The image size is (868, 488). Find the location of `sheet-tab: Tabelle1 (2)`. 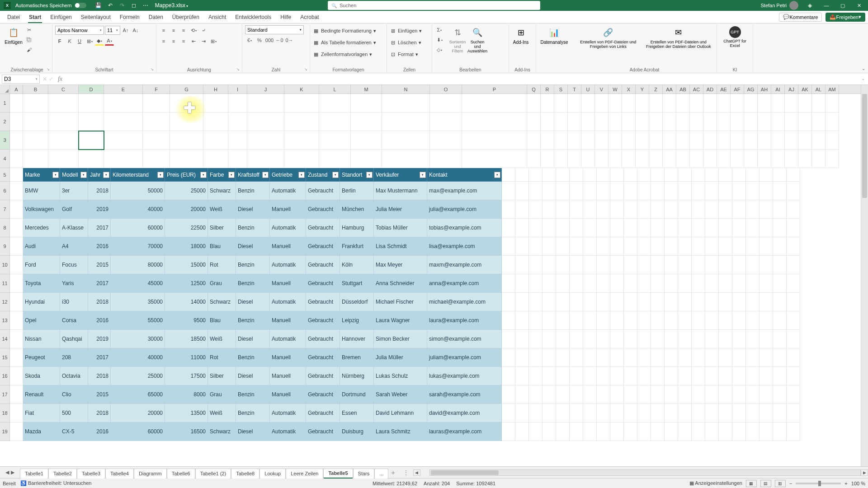

sheet-tab: Tabelle1 (2) is located at coordinates (213, 474).